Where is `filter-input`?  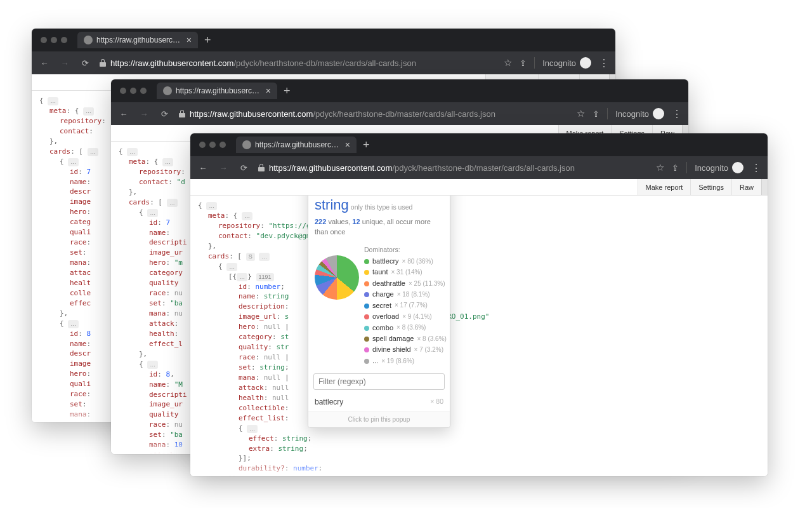
filter-input is located at coordinates (379, 382).